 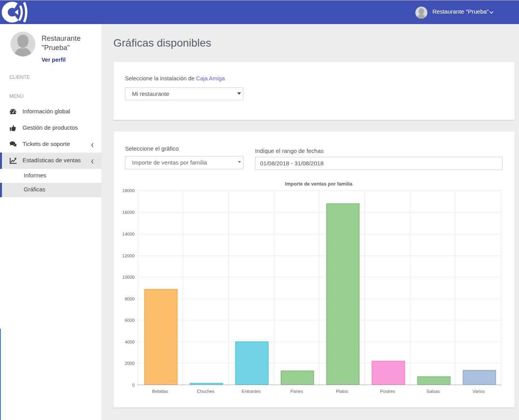 I want to click on svg-text: Varios, so click(x=479, y=391).